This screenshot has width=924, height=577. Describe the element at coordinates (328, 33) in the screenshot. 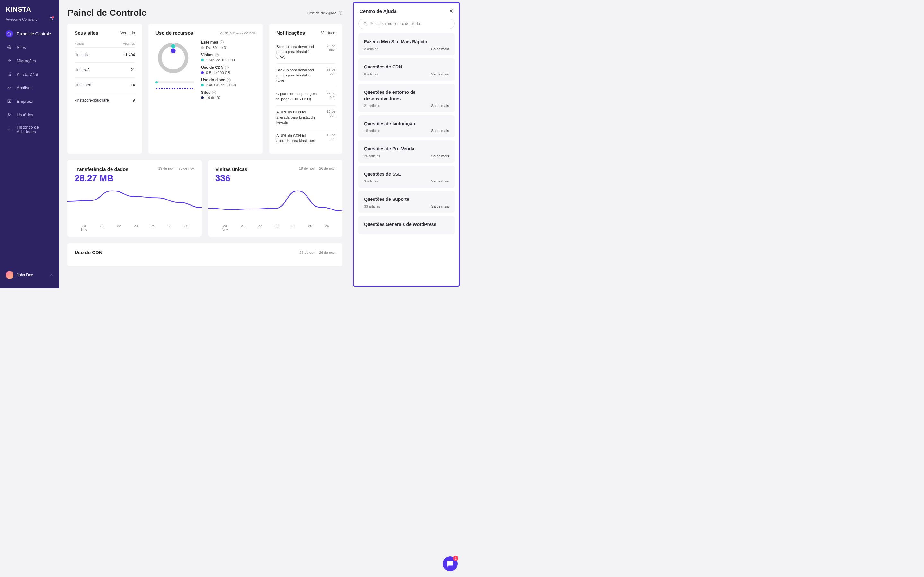

I see `notif-view-all: Ver tudo` at that location.